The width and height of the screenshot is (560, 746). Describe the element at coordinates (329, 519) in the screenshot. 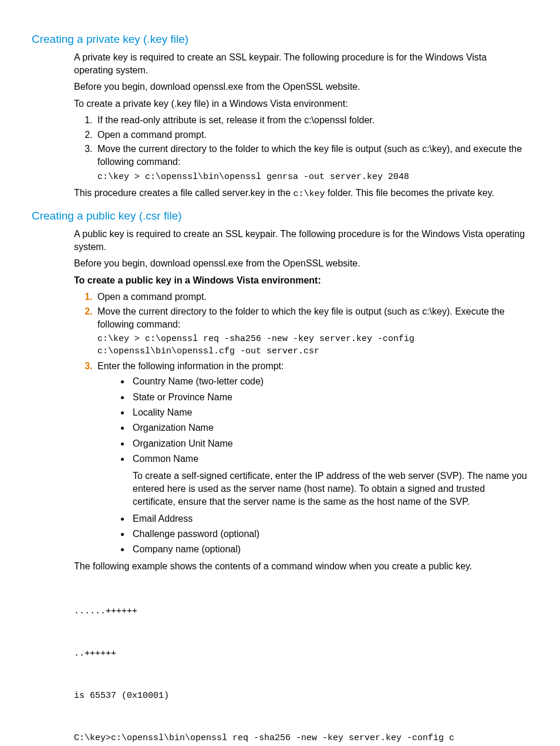

I see `list-item: Email Address` at that location.